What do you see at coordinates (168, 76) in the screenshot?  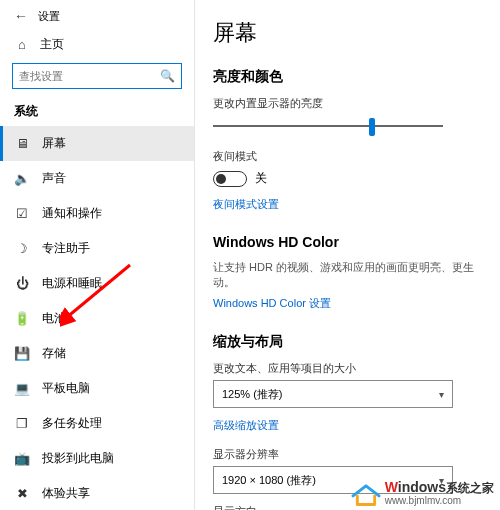 I see `search-icon: 🔍` at bounding box center [168, 76].